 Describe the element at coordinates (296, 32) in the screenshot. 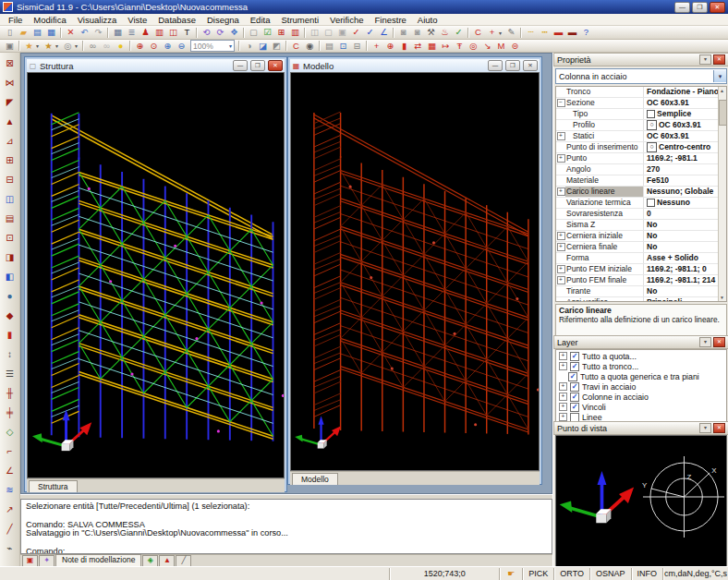

I see `window-column-icon: ▥` at that location.